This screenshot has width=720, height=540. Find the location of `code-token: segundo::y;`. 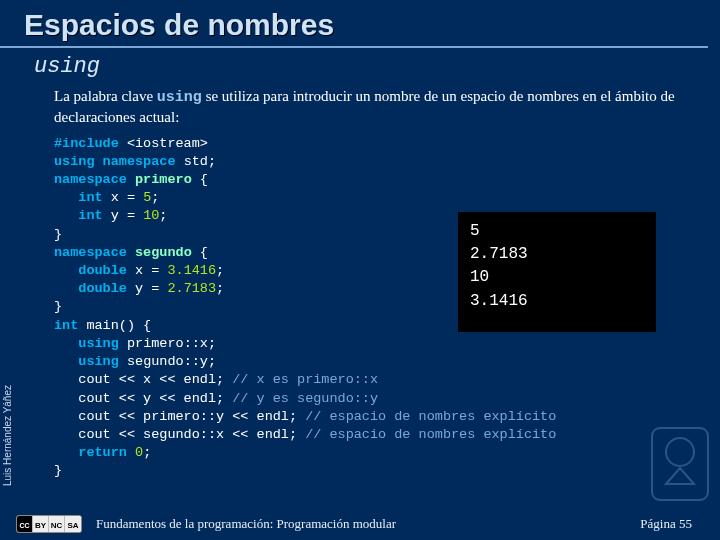

code-token: segundo::y; is located at coordinates (168, 362).